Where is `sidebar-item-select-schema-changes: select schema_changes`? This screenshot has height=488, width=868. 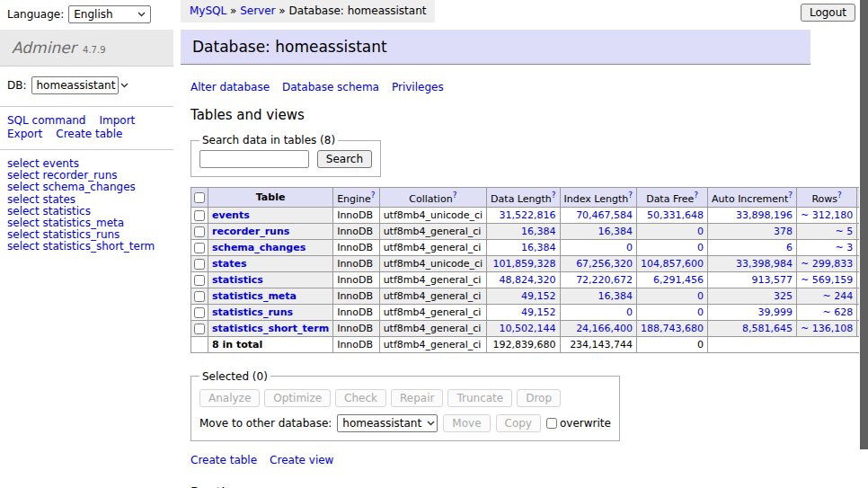 sidebar-item-select-schema-changes: select schema_changes is located at coordinates (86, 187).